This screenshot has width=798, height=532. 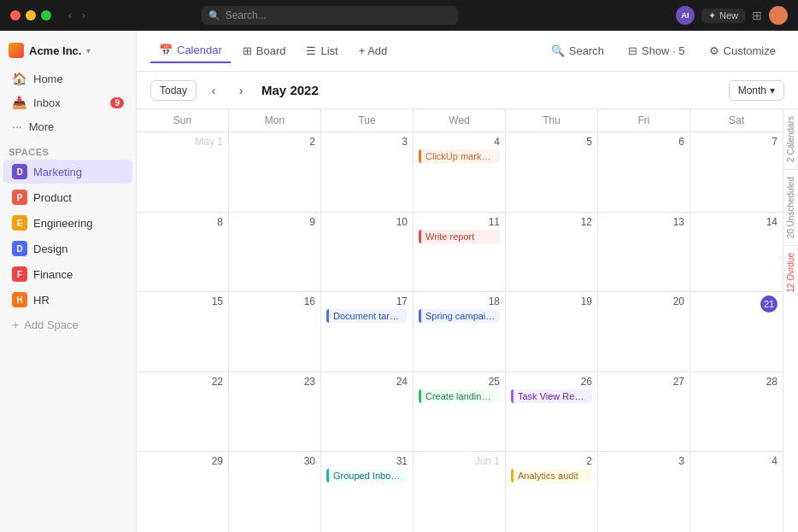 I want to click on search-icon: 🔍, so click(x=558, y=51).